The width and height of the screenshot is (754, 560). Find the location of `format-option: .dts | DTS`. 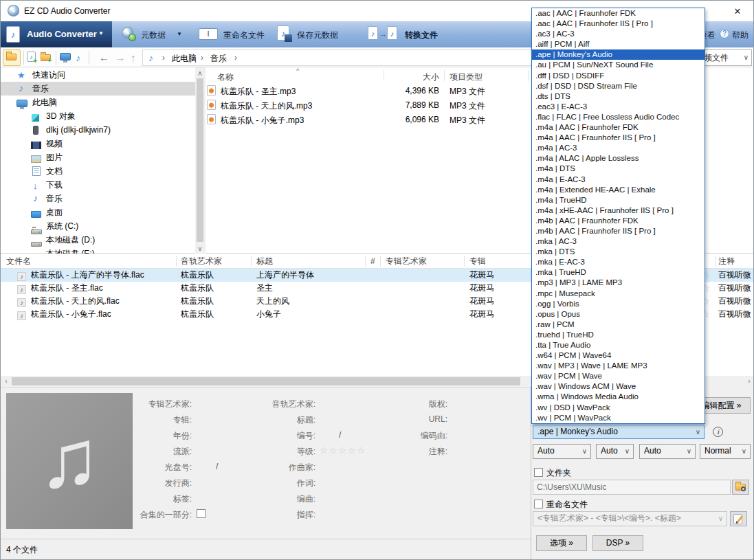

format-option: .dts | DTS is located at coordinates (619, 96).